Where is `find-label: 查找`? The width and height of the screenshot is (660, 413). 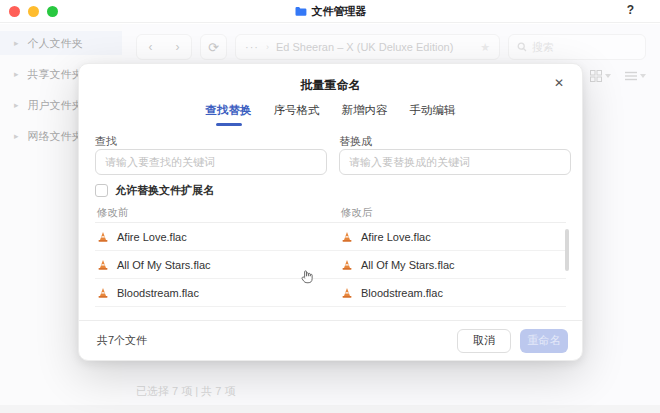 find-label: 查找 is located at coordinates (106, 142).